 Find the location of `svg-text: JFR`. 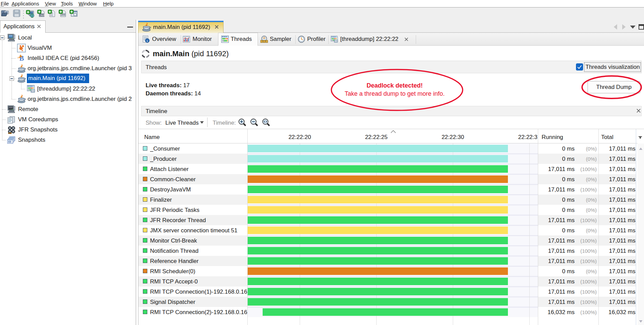

svg-text: JFR is located at coordinates (63, 15).